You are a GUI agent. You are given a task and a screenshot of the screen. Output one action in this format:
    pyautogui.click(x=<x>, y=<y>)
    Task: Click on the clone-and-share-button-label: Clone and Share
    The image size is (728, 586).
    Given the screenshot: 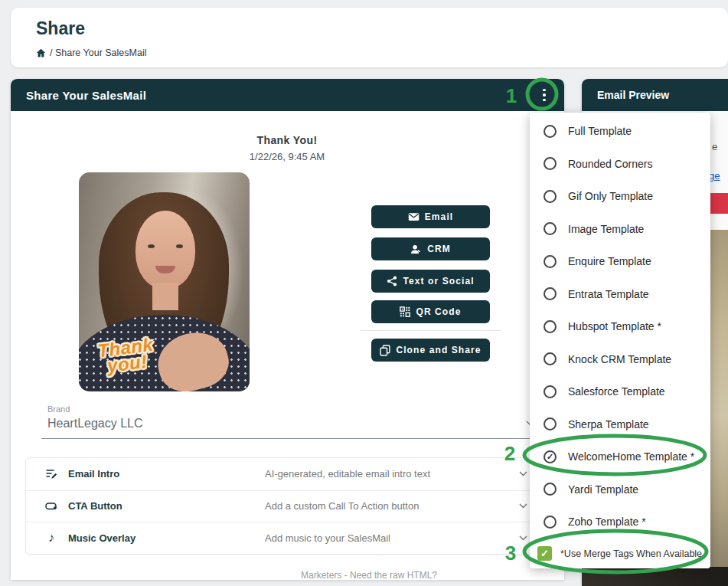 What is the action you would take?
    pyautogui.click(x=438, y=350)
    